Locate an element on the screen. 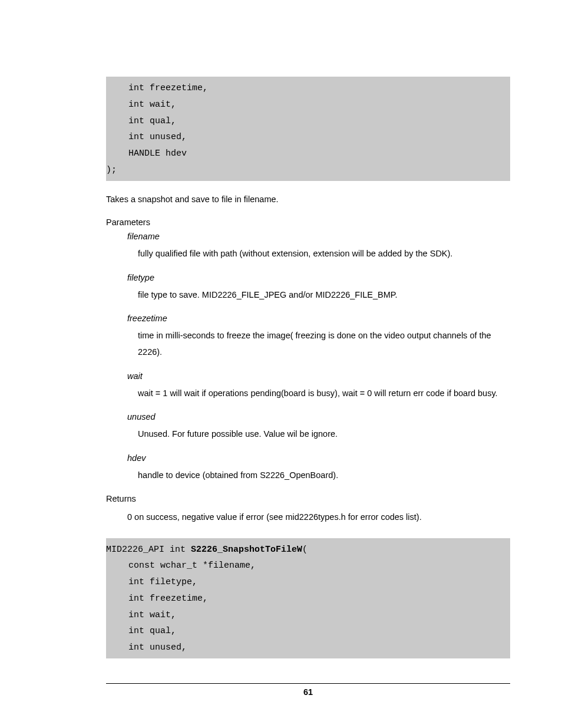 Image resolution: width=562 pixels, height=728 pixels. param-desc: fully qualified file with path (without … is located at coordinates (324, 254).